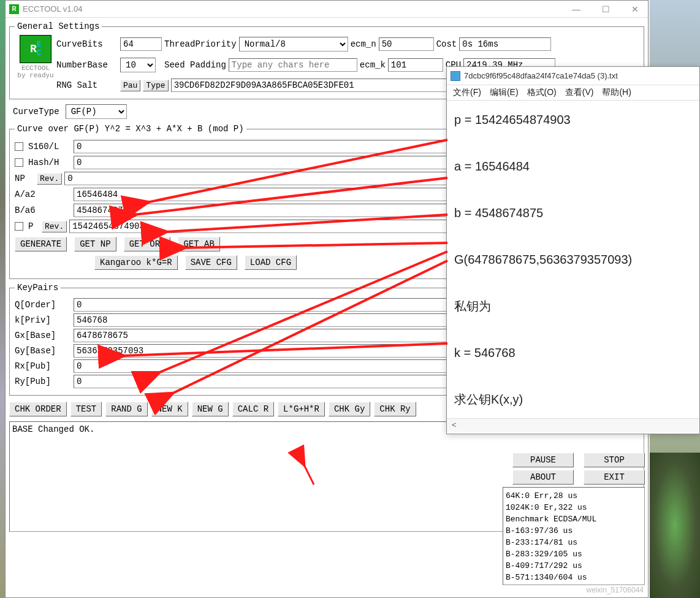  I want to click on btn-chk-order: CHK ORDER, so click(38, 409).